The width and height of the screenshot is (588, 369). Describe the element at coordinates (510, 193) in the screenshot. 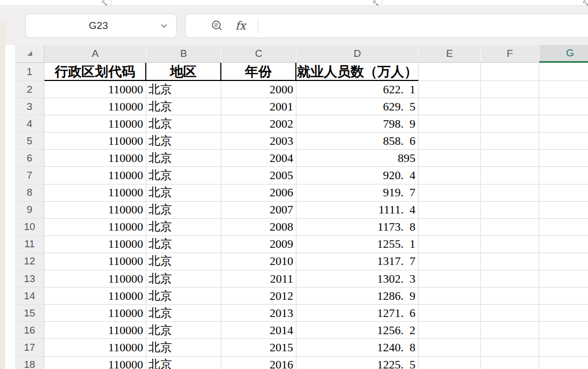

I see `cell-F8` at that location.